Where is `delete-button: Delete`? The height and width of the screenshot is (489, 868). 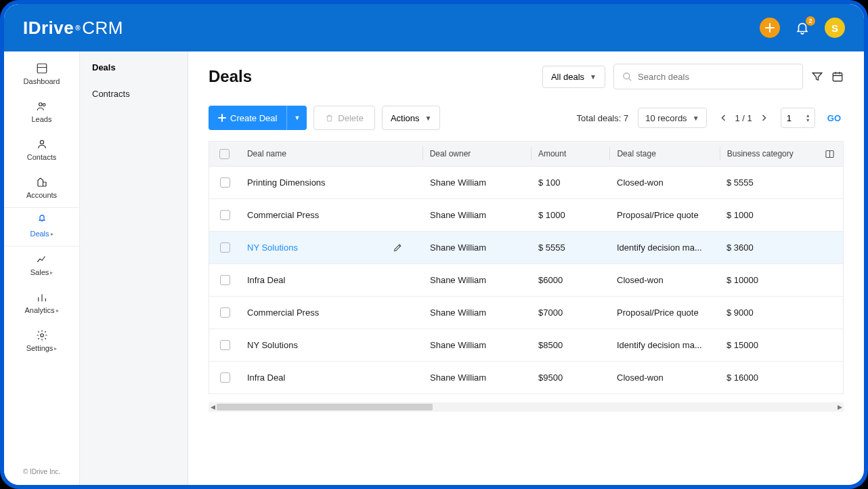 delete-button: Delete is located at coordinates (344, 118).